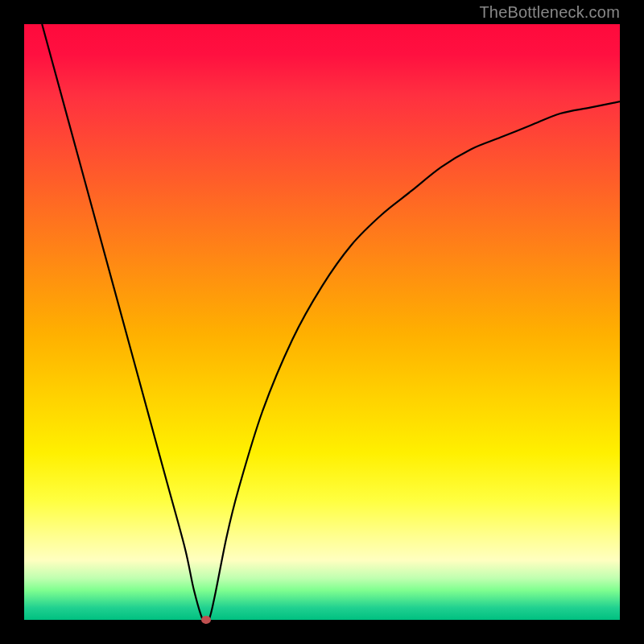 Image resolution: width=644 pixels, height=644 pixels. What do you see at coordinates (549, 13) in the screenshot?
I see `watermark-text: TheBottleneck.com` at bounding box center [549, 13].